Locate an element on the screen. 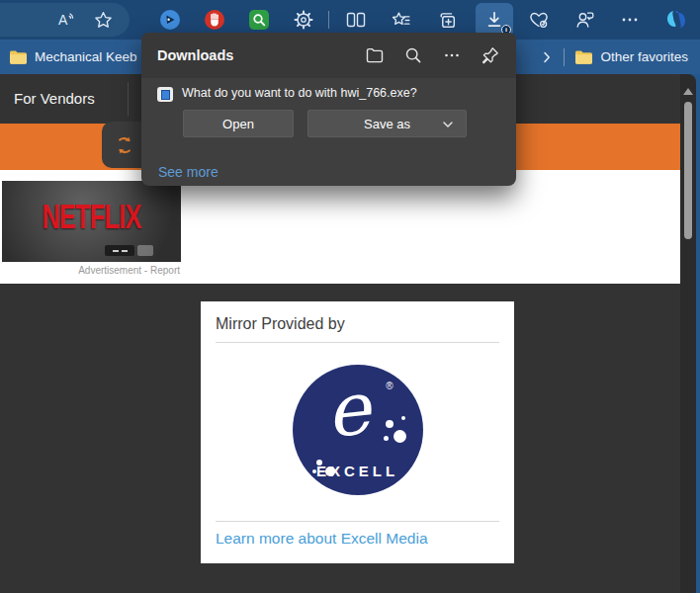 This screenshot has width=700, height=593. ad-caption: Advertisement - Report is located at coordinates (90, 271).